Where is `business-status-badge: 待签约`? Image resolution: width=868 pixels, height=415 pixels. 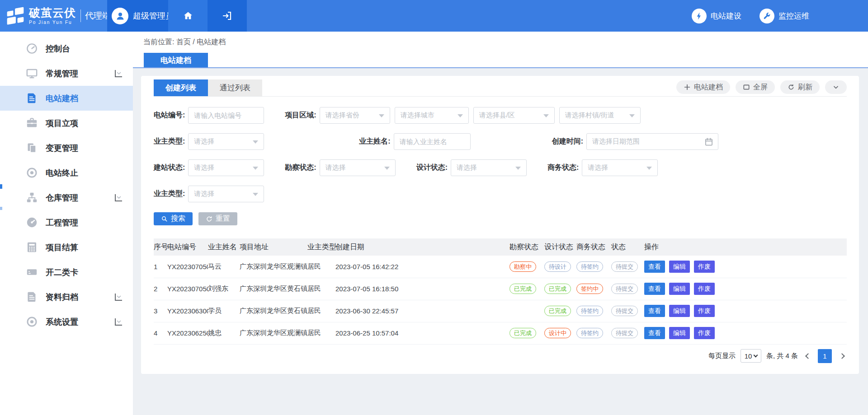
business-status-badge: 待签约 is located at coordinates (590, 311).